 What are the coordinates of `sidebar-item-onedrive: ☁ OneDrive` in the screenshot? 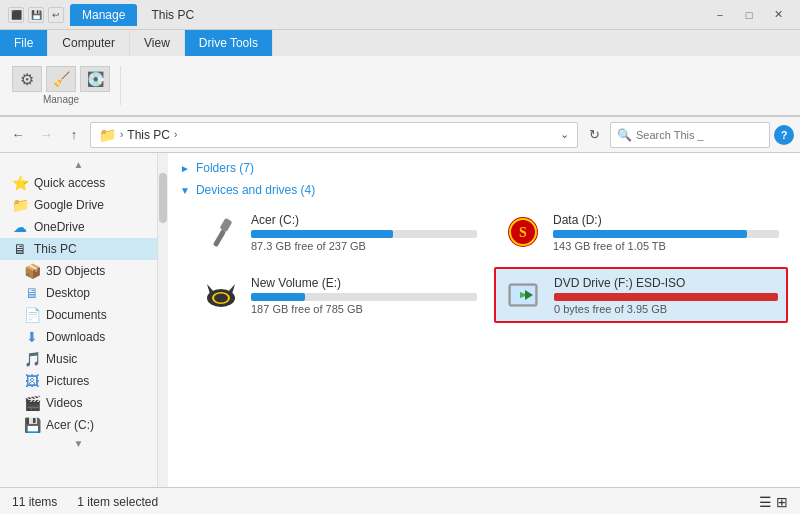 It's located at (78, 227).